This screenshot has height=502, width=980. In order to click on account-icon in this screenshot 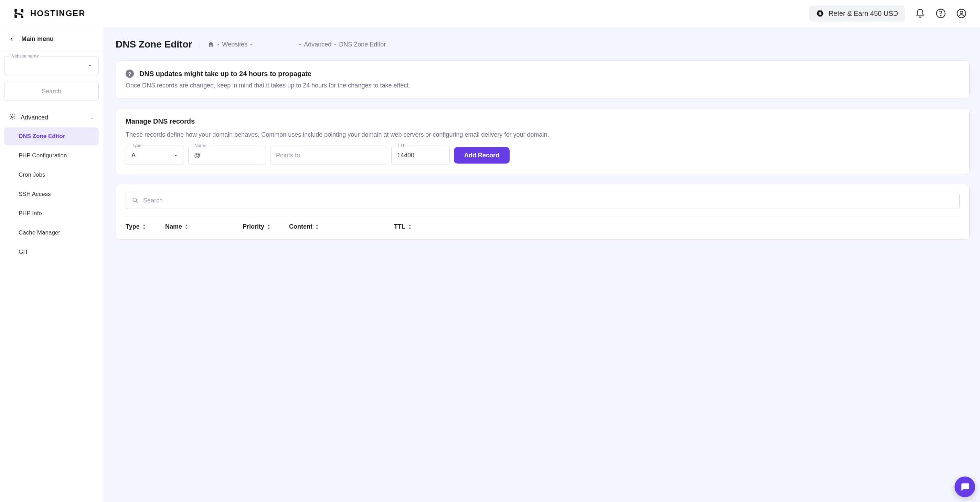, I will do `click(962, 14)`.